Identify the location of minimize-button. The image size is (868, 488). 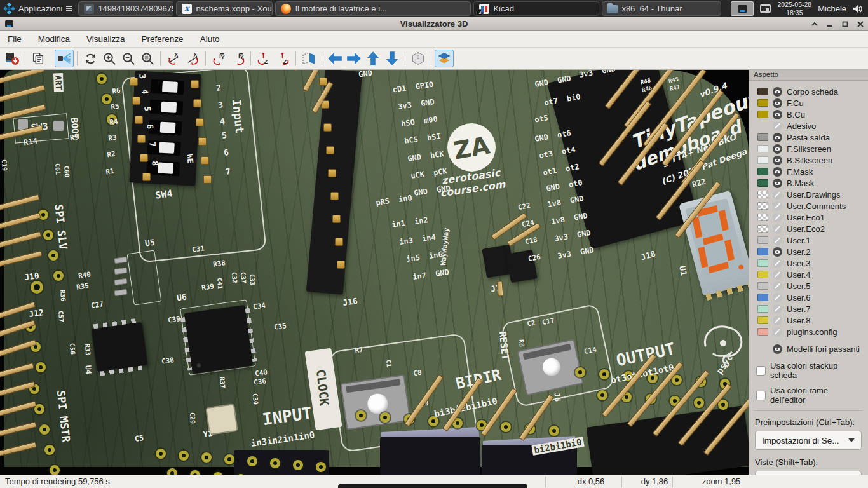
(830, 24).